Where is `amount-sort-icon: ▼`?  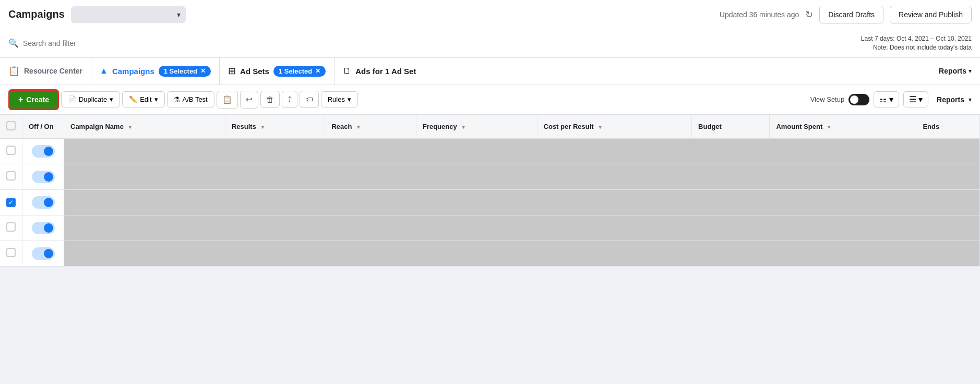 amount-sort-icon: ▼ is located at coordinates (829, 127).